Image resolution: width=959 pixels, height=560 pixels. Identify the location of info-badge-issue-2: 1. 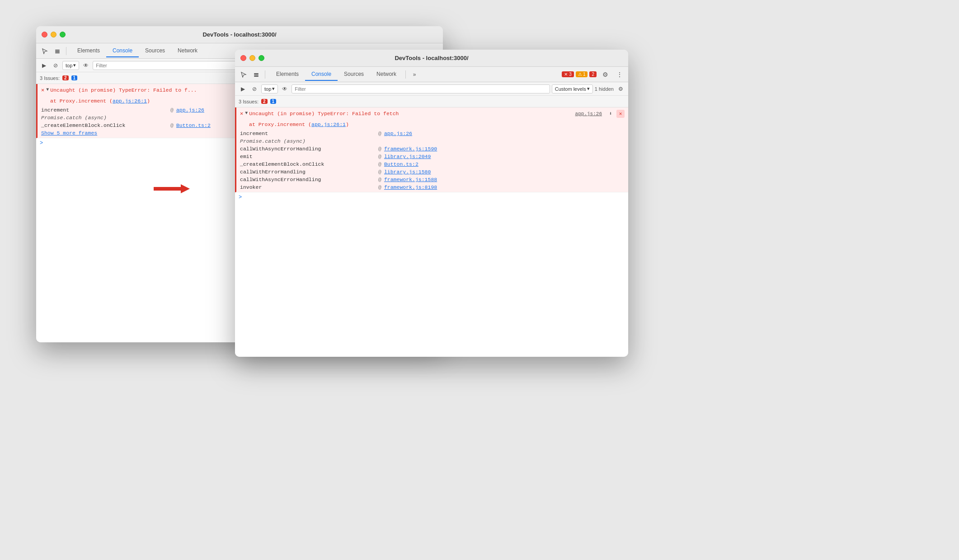
(273, 101).